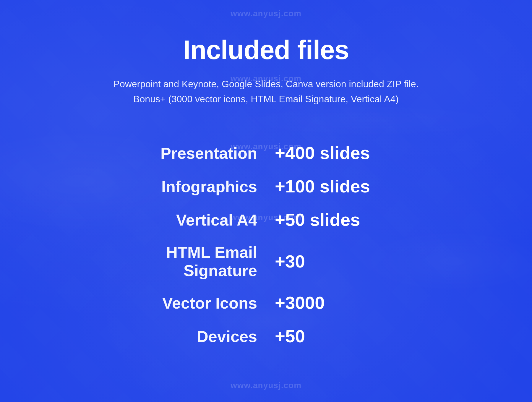 Image resolution: width=532 pixels, height=402 pixels. I want to click on item-label: Presentation, so click(195, 153).